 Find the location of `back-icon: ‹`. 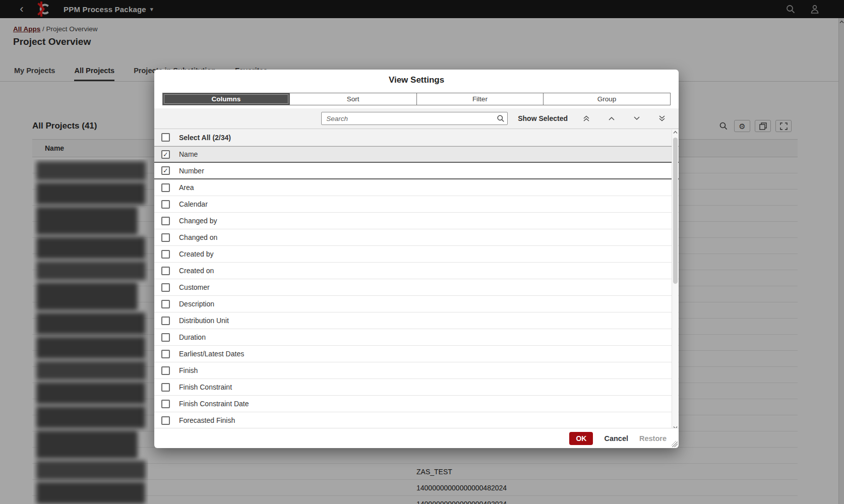

back-icon: ‹ is located at coordinates (22, 9).